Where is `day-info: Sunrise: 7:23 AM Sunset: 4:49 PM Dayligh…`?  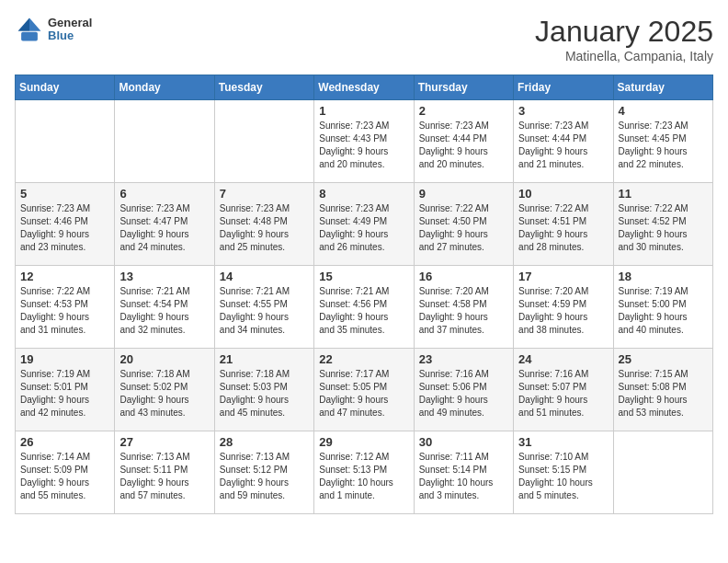 day-info: Sunrise: 7:23 AM Sunset: 4:49 PM Dayligh… is located at coordinates (364, 228).